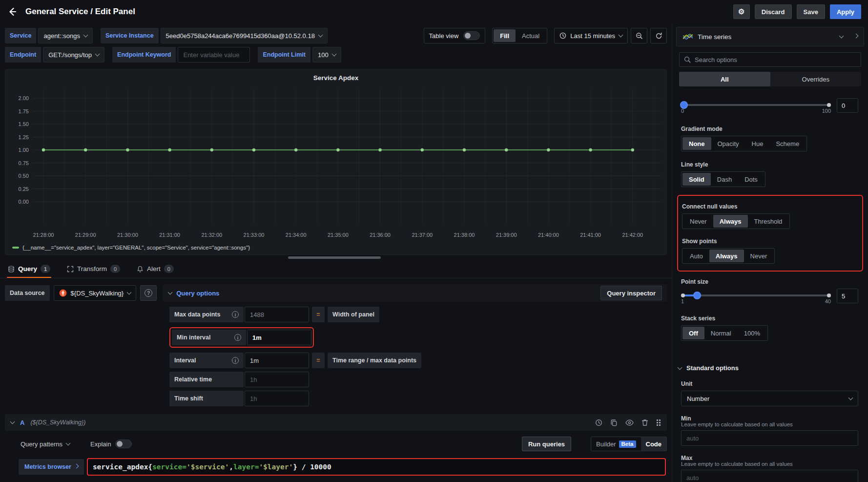  Describe the element at coordinates (769, 318) in the screenshot. I see `stack-series-label: Stack series` at that location.